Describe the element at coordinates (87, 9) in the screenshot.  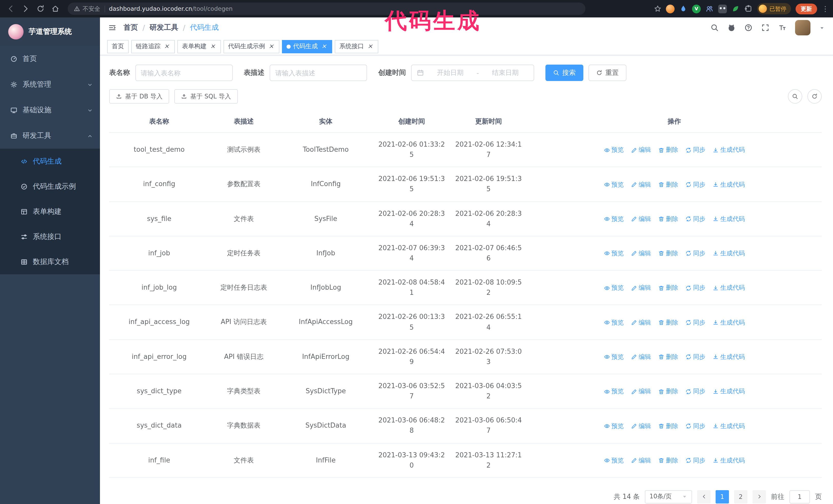
I see `security-indicator: 不安全` at that location.